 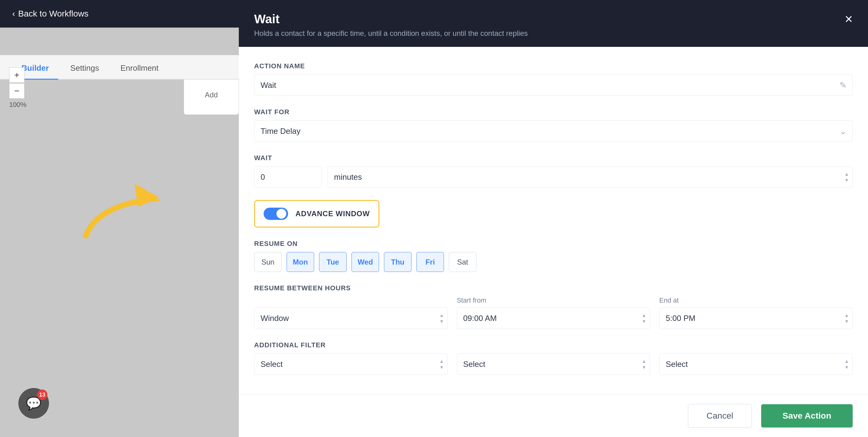 What do you see at coordinates (553, 85) in the screenshot?
I see `action-name-input-wrapper: ✎` at bounding box center [553, 85].